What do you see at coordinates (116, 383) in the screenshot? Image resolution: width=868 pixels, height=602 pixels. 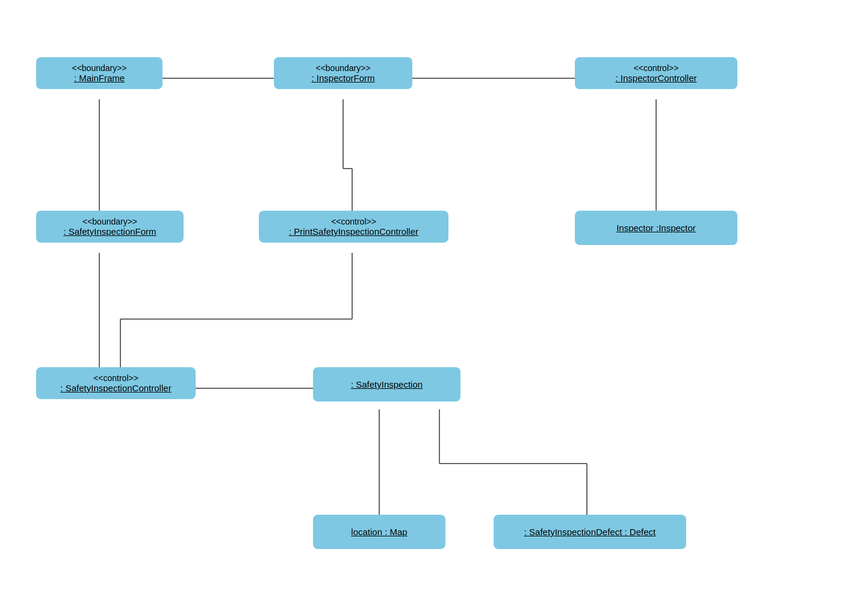 I see `node-safety-inspection-controller: <<control>> : SafetyInspectionController` at bounding box center [116, 383].